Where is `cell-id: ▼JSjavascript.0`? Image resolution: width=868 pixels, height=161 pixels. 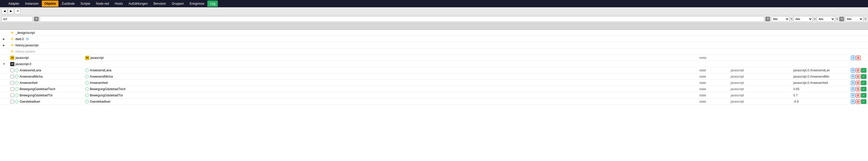 cell-id: ▼JSjavascript.0 is located at coordinates (43, 64).